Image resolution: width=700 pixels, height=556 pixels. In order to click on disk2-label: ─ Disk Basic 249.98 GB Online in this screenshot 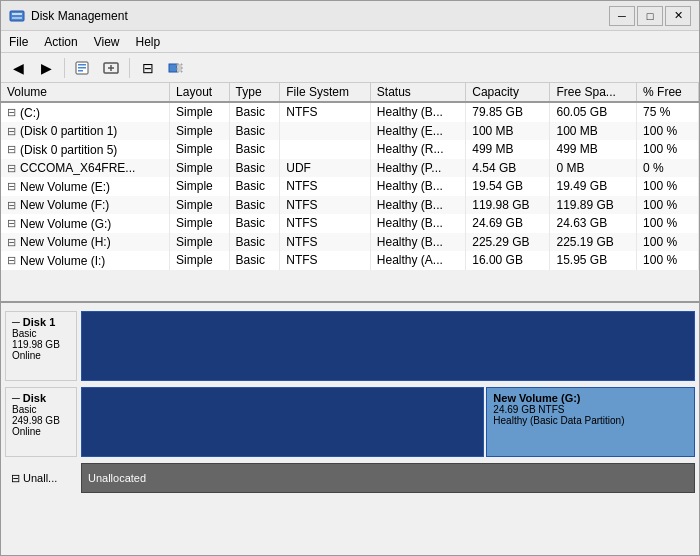, I will do `click(41, 422)`.